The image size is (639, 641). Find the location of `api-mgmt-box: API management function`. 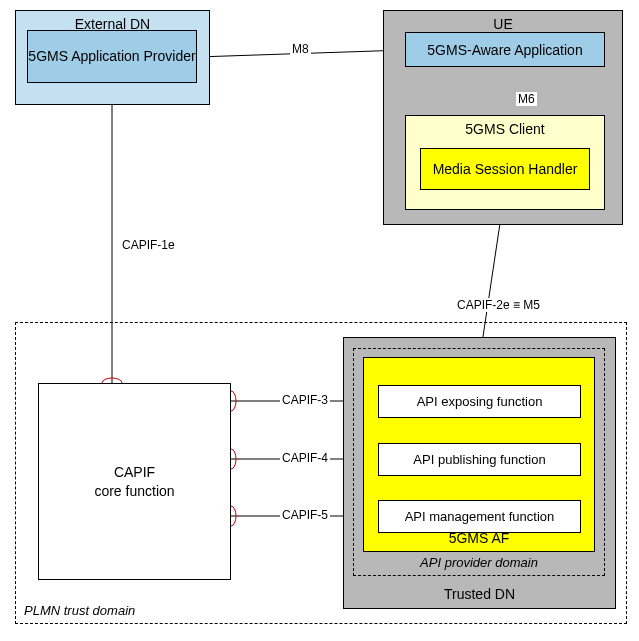

api-mgmt-box: API management function is located at coordinates (480, 516).